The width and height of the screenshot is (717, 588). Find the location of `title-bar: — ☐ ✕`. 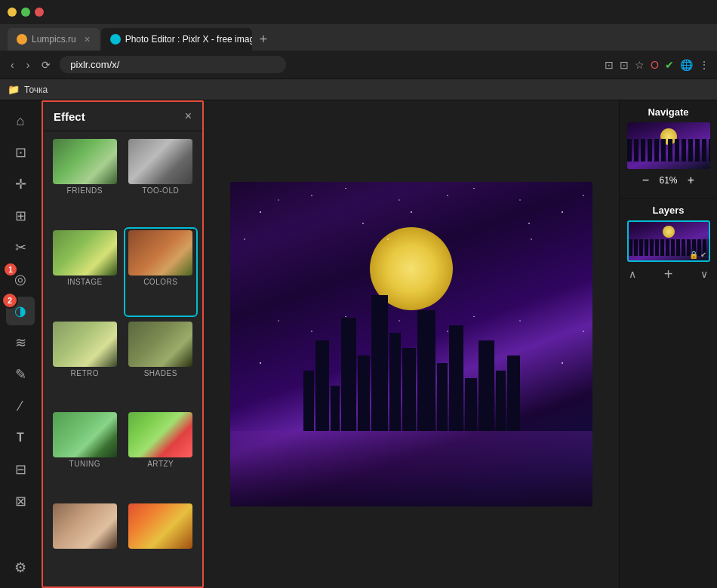

title-bar: — ☐ ✕ is located at coordinates (358, 12).